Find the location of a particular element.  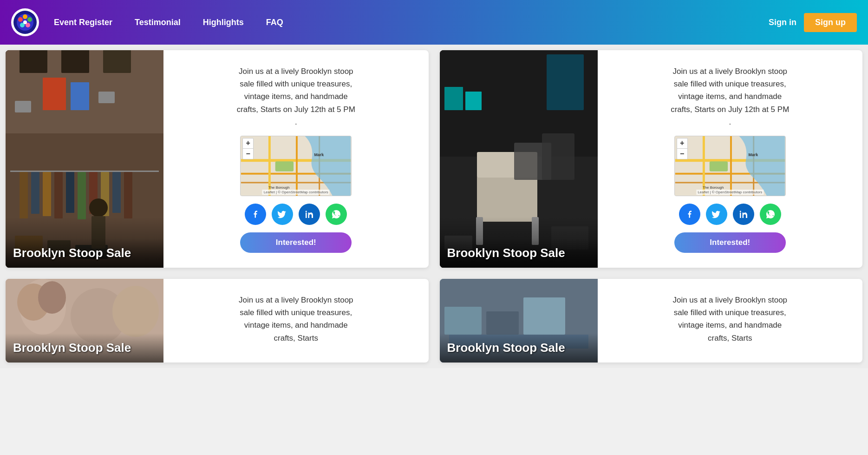

map-attribution-2: Leaflet | © OpenStreetMap contributors is located at coordinates (730, 192).